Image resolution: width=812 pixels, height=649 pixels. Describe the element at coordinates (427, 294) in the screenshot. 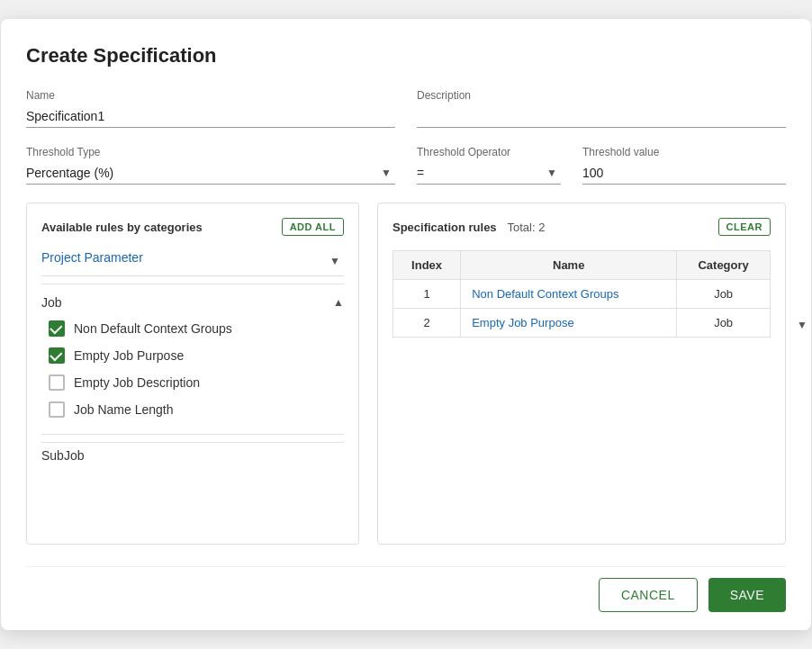

I see `table-cell-index: 1` at that location.